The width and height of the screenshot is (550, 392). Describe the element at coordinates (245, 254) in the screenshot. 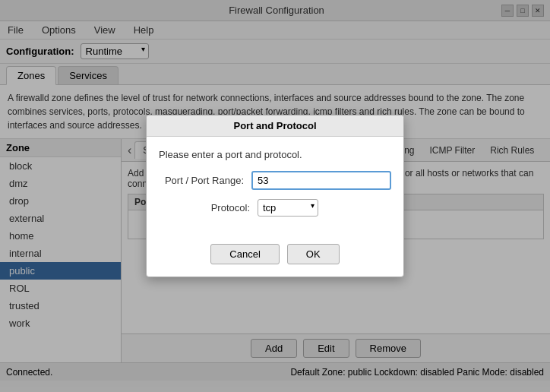

I see `cancel-button: Cancel` at that location.